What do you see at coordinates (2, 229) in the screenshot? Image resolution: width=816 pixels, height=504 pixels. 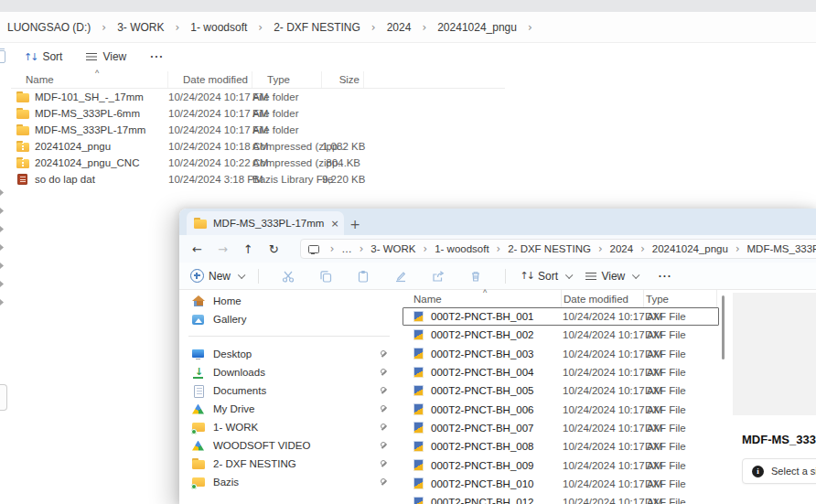 I see `pin-icon` at bounding box center [2, 229].